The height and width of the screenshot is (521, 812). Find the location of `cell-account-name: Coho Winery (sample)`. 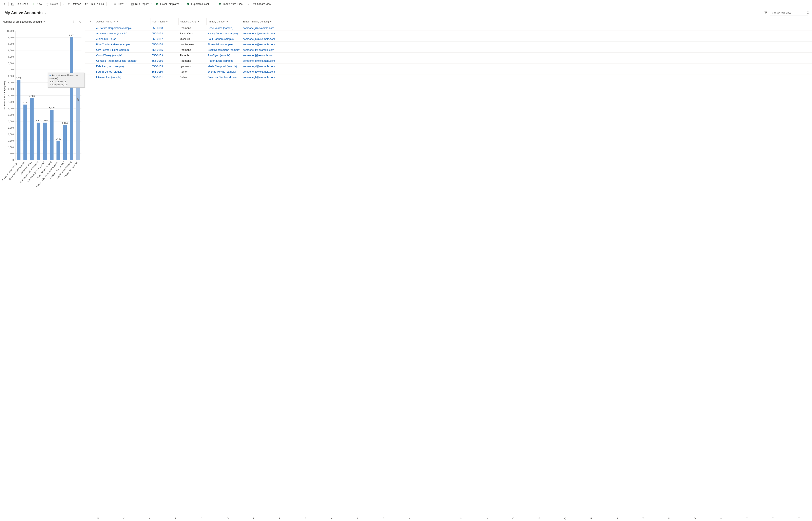

cell-account-name: Coho Winery (sample) is located at coordinates (123, 55).